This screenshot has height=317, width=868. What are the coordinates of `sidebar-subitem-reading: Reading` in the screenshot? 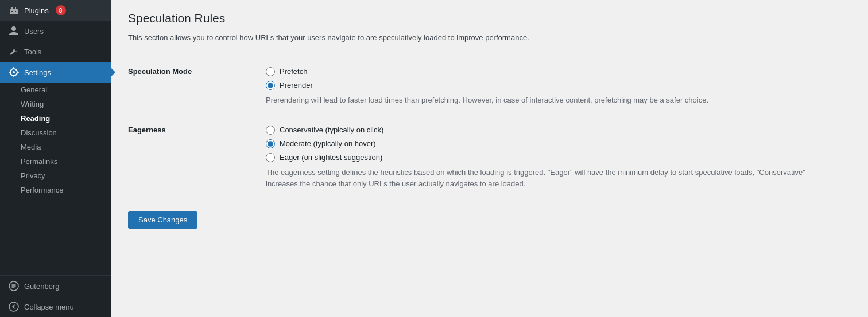 It's located at (55, 118).